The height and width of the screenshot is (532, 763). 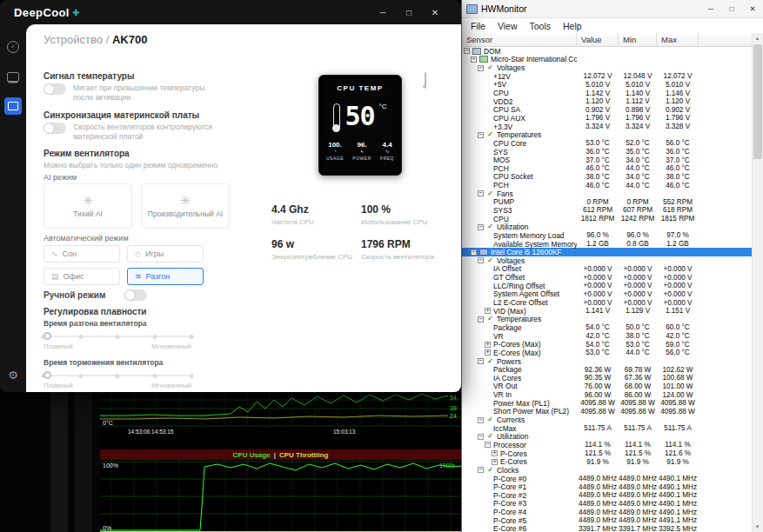 I want to click on column-min: Min, so click(x=638, y=40).